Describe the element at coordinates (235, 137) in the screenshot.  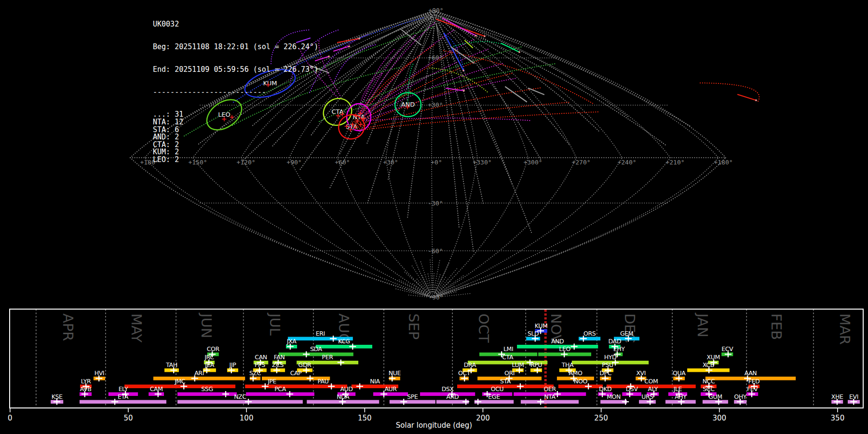
I see `shower-count-list: ...: 31NTA: 12STA: 6AND: 2CTA: 2KUM: 2LE…` at that location.